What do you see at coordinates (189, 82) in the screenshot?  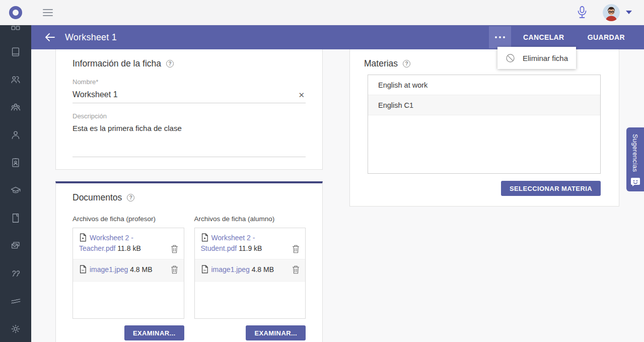 I see `name-field-label: Nombre*` at bounding box center [189, 82].